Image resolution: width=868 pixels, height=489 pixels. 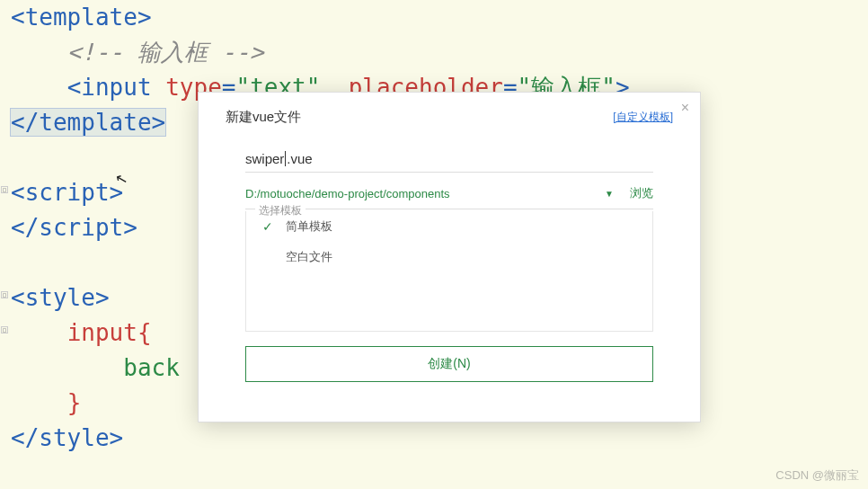 What do you see at coordinates (75, 403) in the screenshot?
I see `css-brace: }` at bounding box center [75, 403].